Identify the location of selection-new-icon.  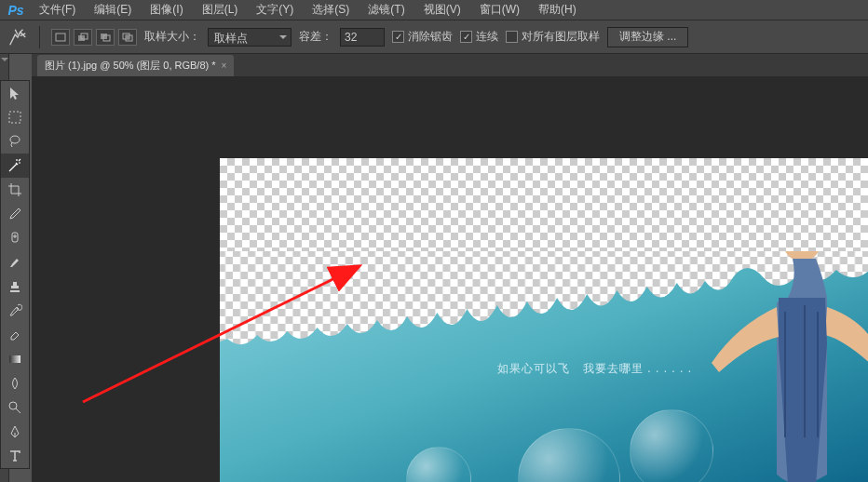
(61, 37).